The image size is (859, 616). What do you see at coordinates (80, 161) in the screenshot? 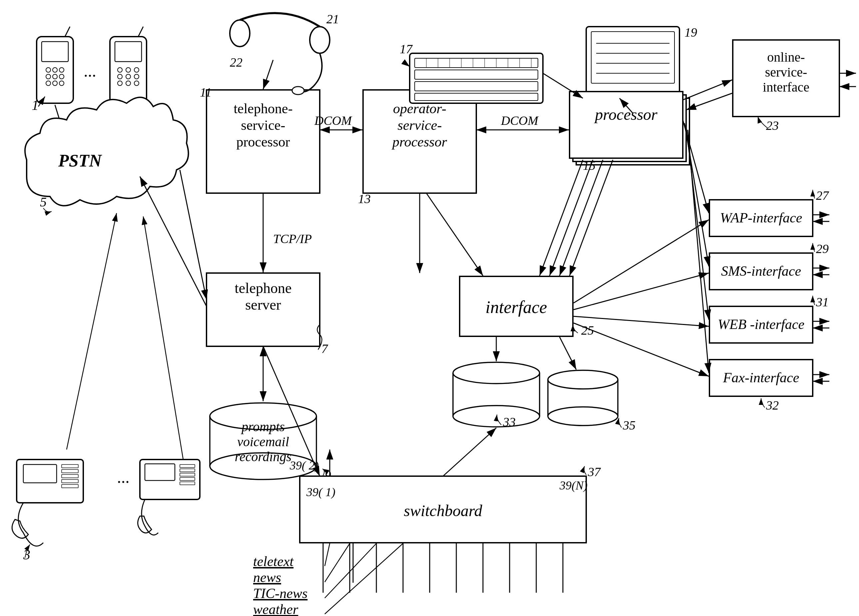
I see `svg-text: PSTN` at bounding box center [80, 161].